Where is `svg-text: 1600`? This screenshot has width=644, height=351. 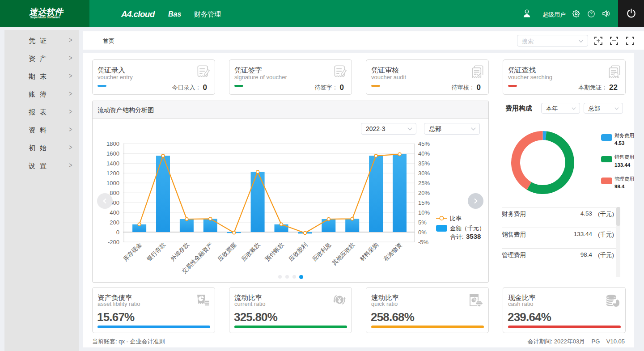
svg-text: 1600 is located at coordinates (113, 154).